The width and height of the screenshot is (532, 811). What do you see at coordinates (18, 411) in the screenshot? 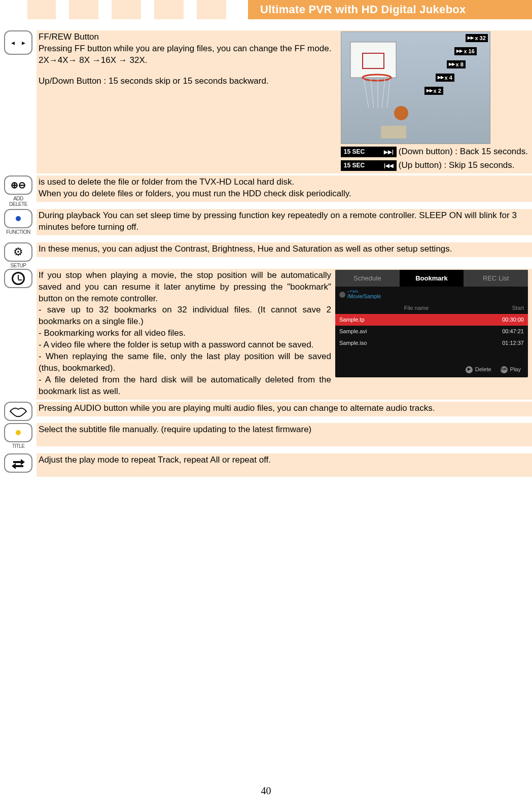
I see `audio-lips-icon` at bounding box center [18, 411].